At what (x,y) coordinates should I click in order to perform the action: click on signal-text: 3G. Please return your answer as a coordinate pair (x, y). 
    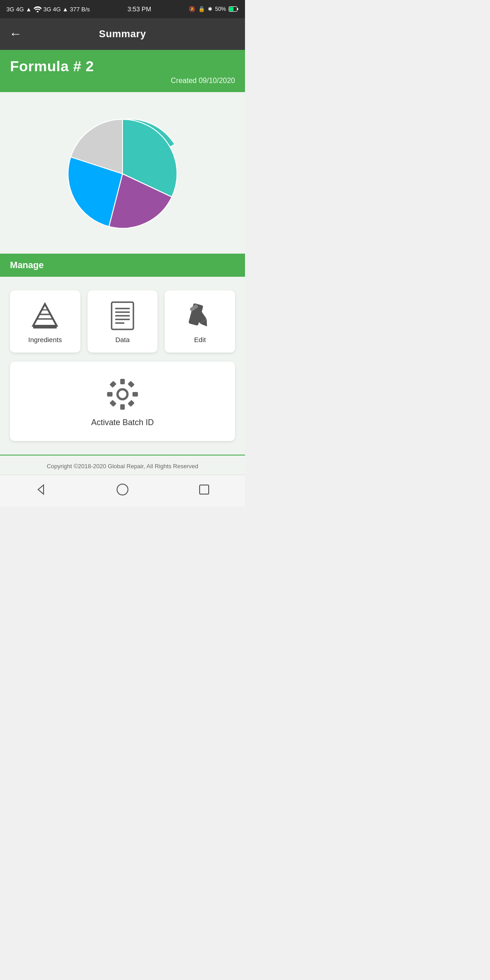
    Looking at the image, I should click on (10, 9).